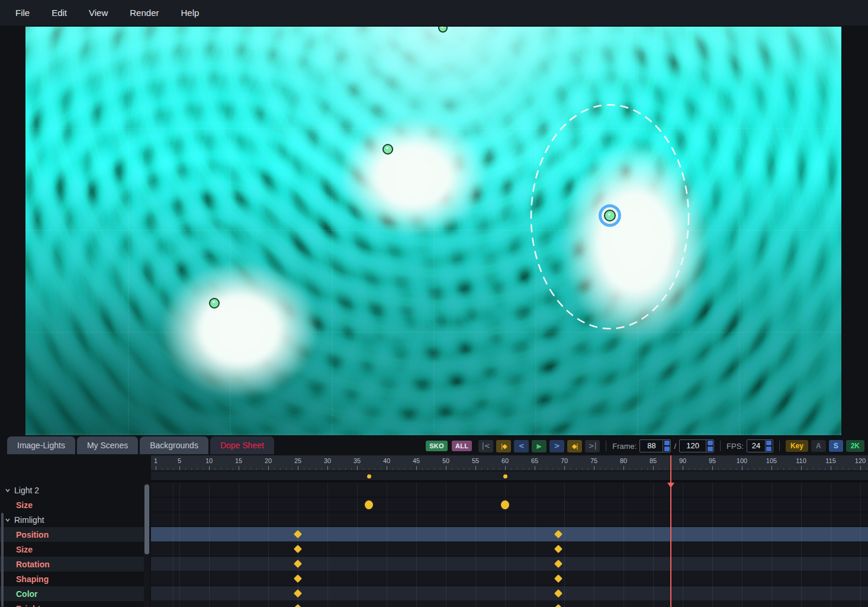  Describe the element at coordinates (651, 446) in the screenshot. I see `current-frame-input` at that location.